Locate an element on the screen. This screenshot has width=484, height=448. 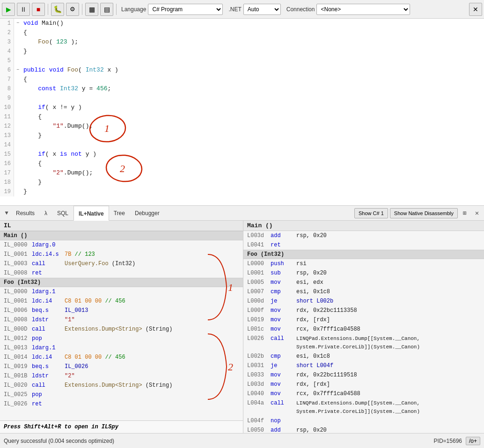
line-number-5: 5 is located at coordinates (7, 61).